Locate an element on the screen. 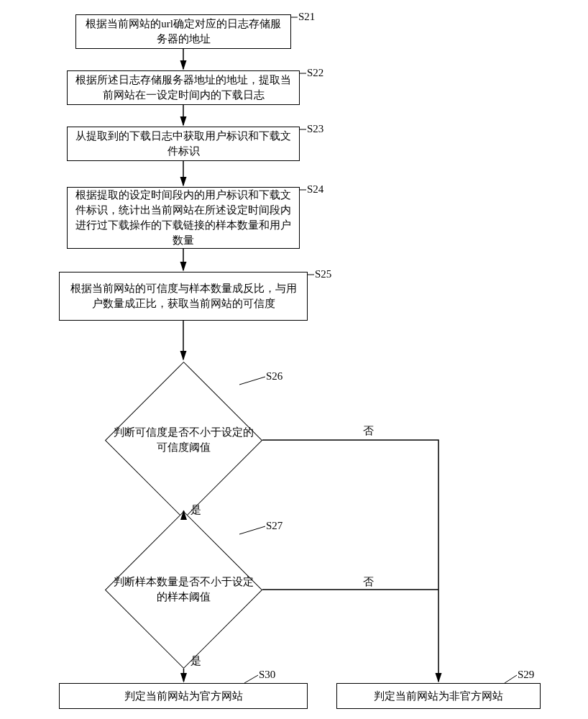  step-s23-text: 从提取到的下载日志中获取用户标识和下载文件标识 is located at coordinates (183, 144).